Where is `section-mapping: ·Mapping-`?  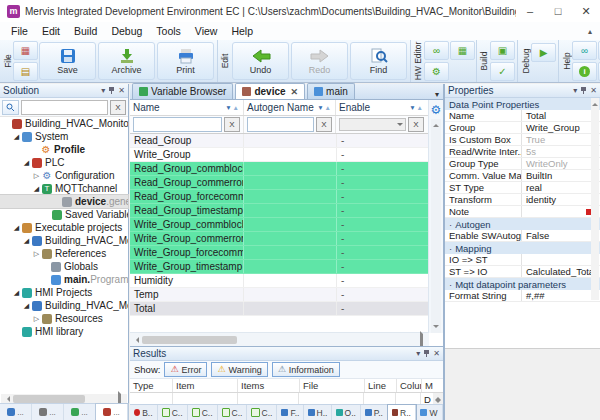 section-mapping: ·Mapping- is located at coordinates (522, 248).